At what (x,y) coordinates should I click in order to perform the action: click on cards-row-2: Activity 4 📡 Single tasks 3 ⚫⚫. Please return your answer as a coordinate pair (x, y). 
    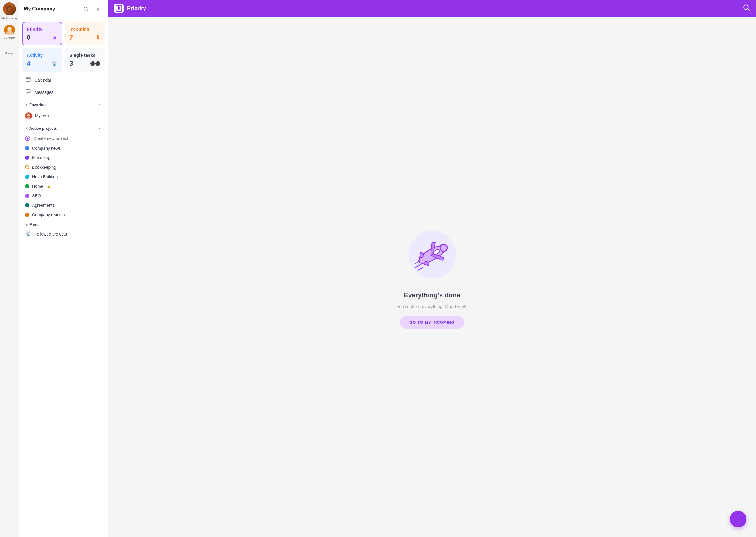
    Looking at the image, I should click on (64, 60).